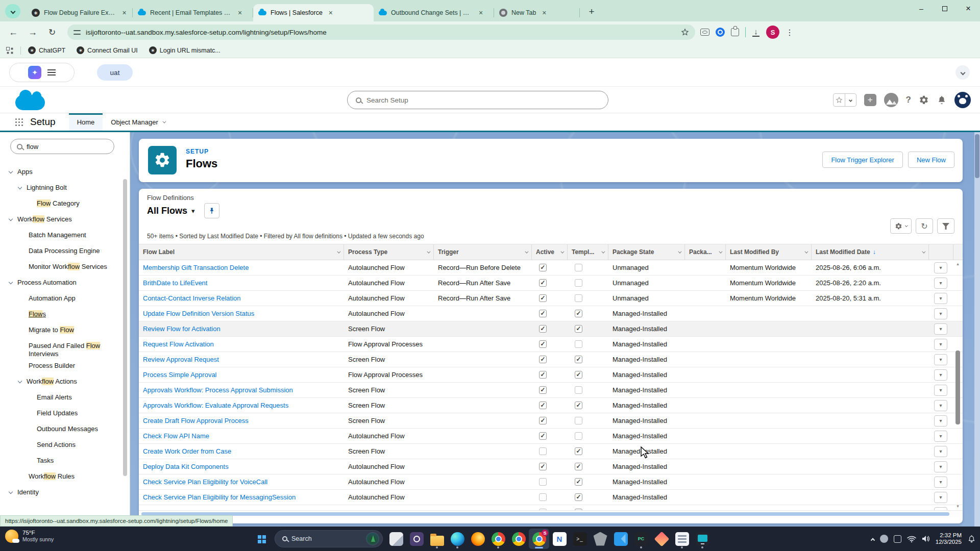 This screenshot has width=980, height=551. What do you see at coordinates (65, 188) in the screenshot?
I see `sidebar-item: Lightning Bolt` at bounding box center [65, 188].